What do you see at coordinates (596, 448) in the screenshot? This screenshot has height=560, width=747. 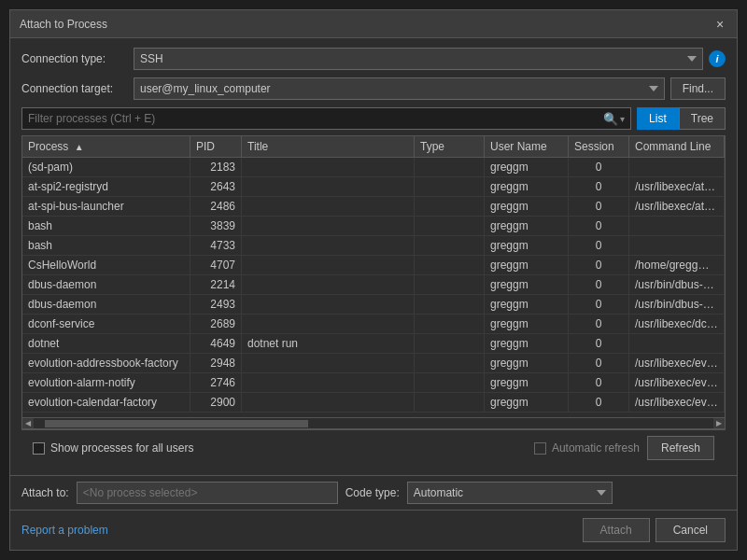 I see `auto-refresh-text: Automatic refresh` at bounding box center [596, 448].